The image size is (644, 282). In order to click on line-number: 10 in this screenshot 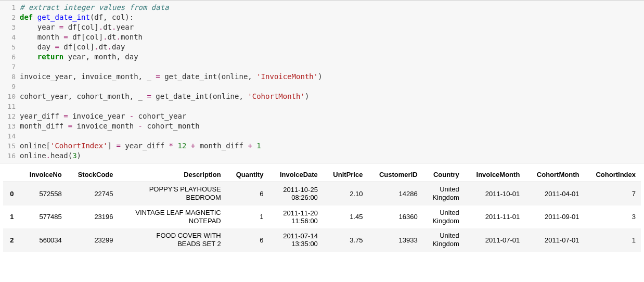, I will do `click(10, 97)`.